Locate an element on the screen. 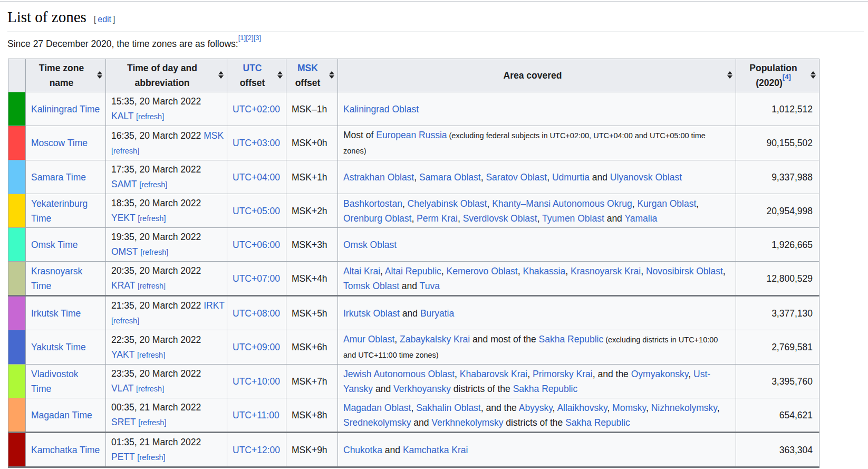 This screenshot has width=868, height=469. area-link: Altai Krai is located at coordinates (362, 271).